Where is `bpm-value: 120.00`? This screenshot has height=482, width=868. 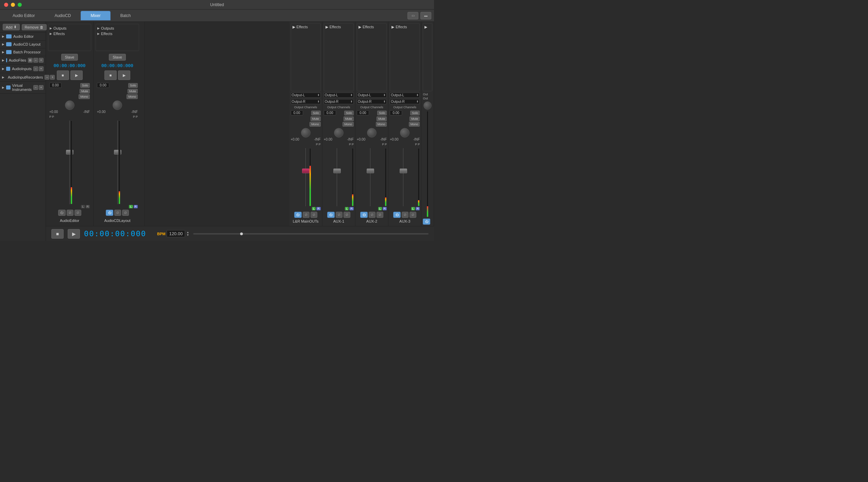 bpm-value: 120.00 is located at coordinates (176, 234).